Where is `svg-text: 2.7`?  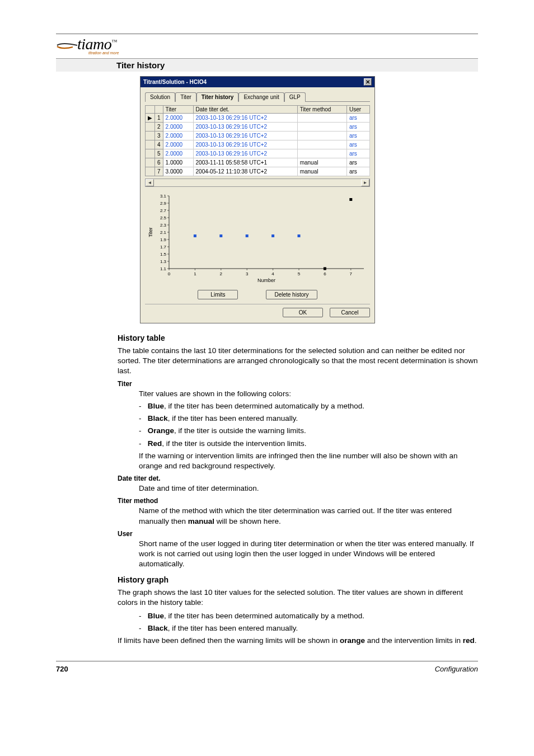
svg-text: 2.7 is located at coordinates (163, 210).